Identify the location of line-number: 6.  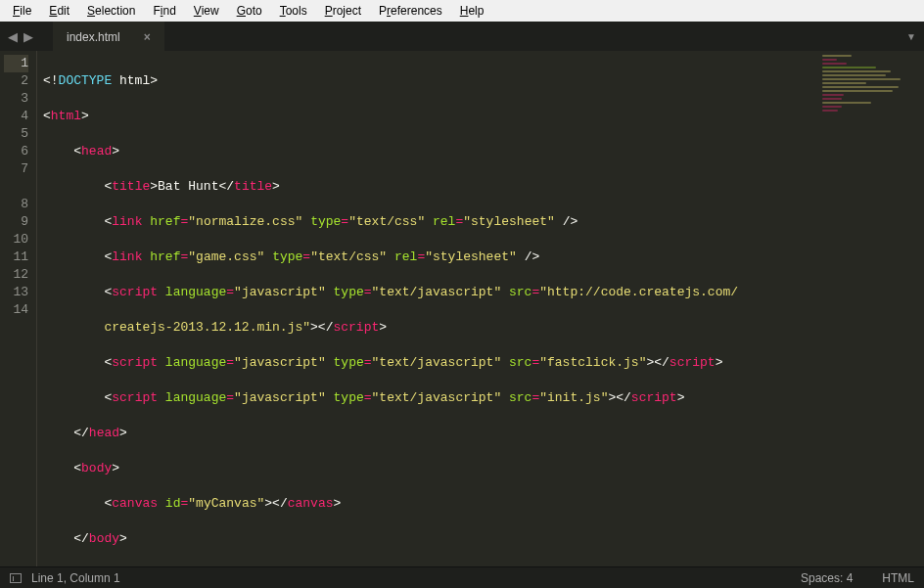
(16, 152).